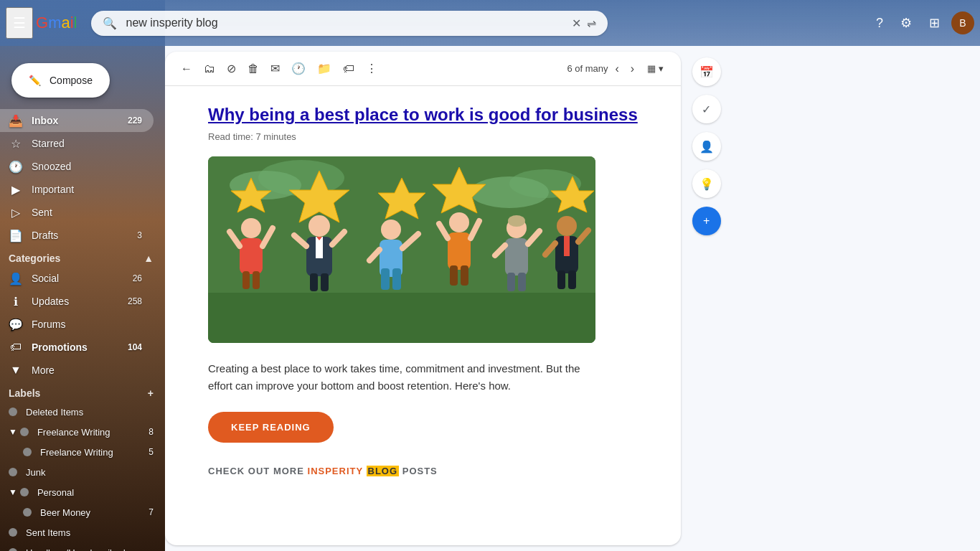  Describe the element at coordinates (77, 347) in the screenshot. I see `sidebar-item-promotions: 🏷 Promotions 104` at that location.